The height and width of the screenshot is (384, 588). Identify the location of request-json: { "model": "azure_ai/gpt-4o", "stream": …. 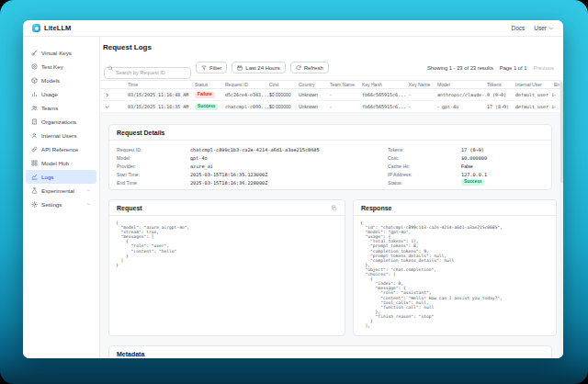
(227, 244).